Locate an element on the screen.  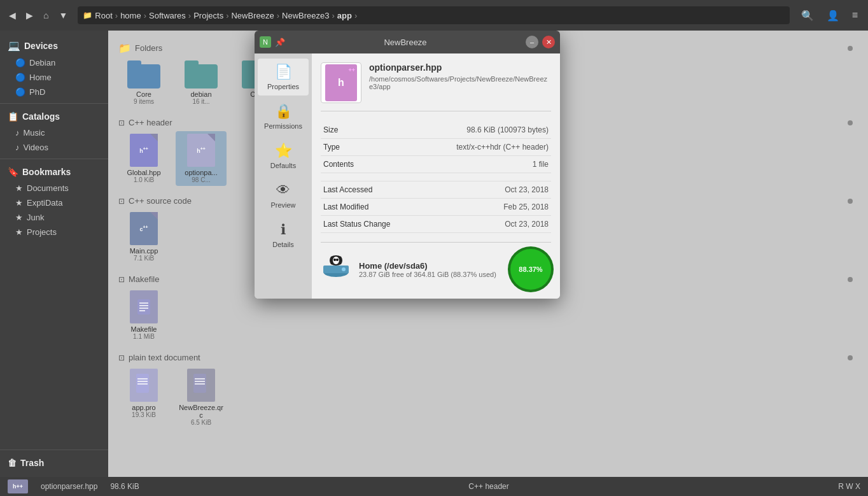
sidebar: 💻 Devices 🔵 Debian 🔵 Home 🔵 PhD 📋 Catalo… is located at coordinates (54, 253).